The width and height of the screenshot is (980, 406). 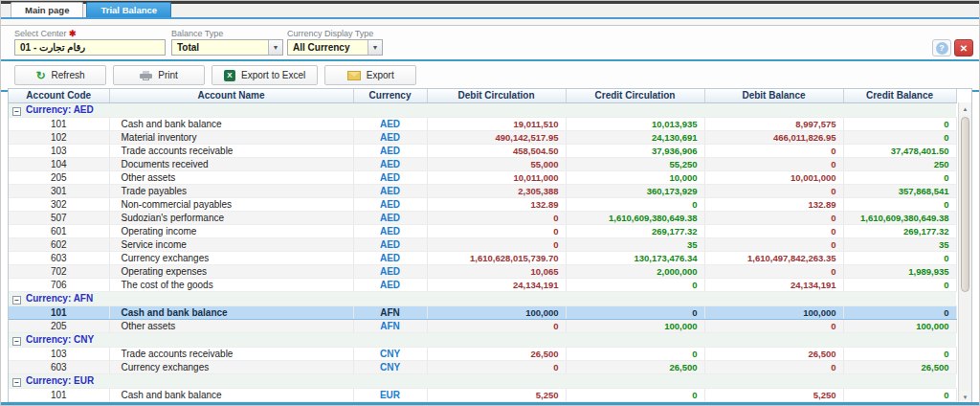 What do you see at coordinates (159, 75) in the screenshot?
I see `print-button: Print` at bounding box center [159, 75].